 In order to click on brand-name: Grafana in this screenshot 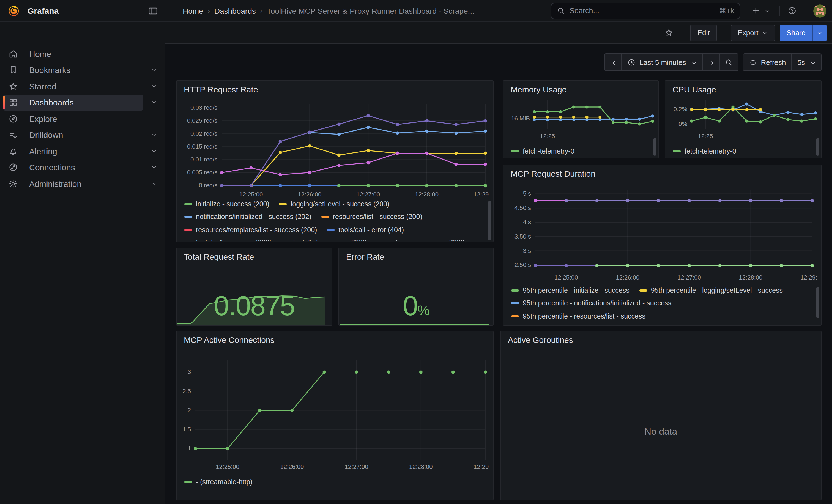, I will do `click(43, 11)`.